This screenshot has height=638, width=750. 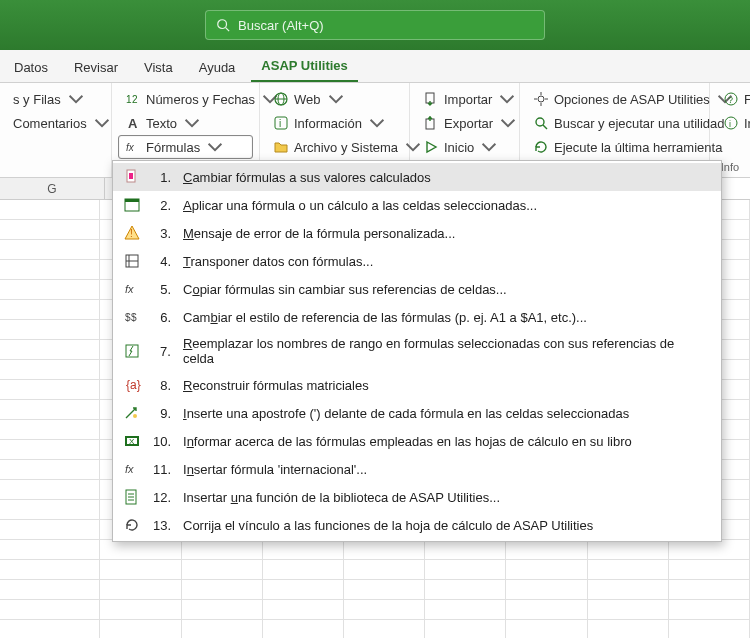 I want to click on numeros-fechas-button: 12Números y Fechas, so click(x=186, y=99).